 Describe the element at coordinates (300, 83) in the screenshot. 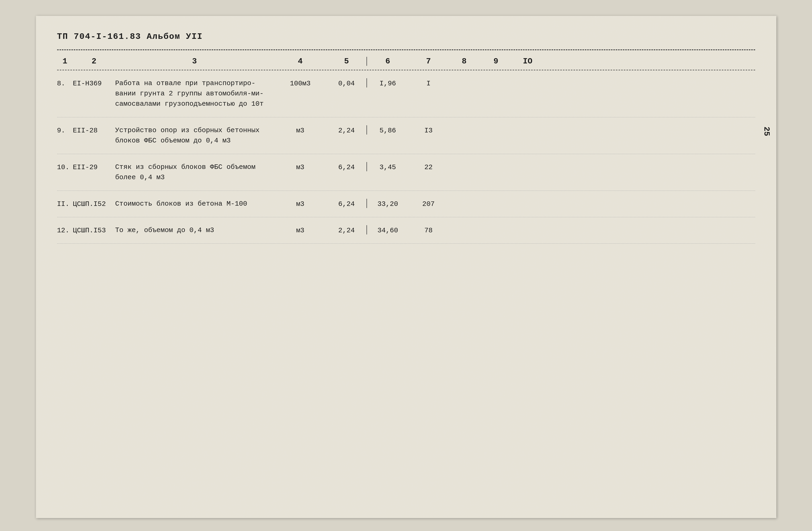

I see `row-unit: 100м3` at that location.